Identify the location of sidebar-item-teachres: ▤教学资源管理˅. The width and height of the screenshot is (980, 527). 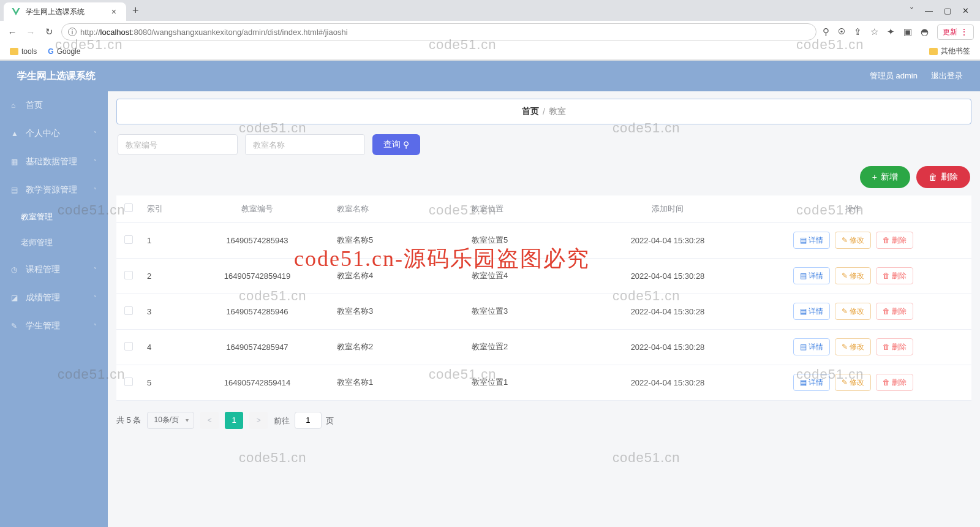
(54, 190).